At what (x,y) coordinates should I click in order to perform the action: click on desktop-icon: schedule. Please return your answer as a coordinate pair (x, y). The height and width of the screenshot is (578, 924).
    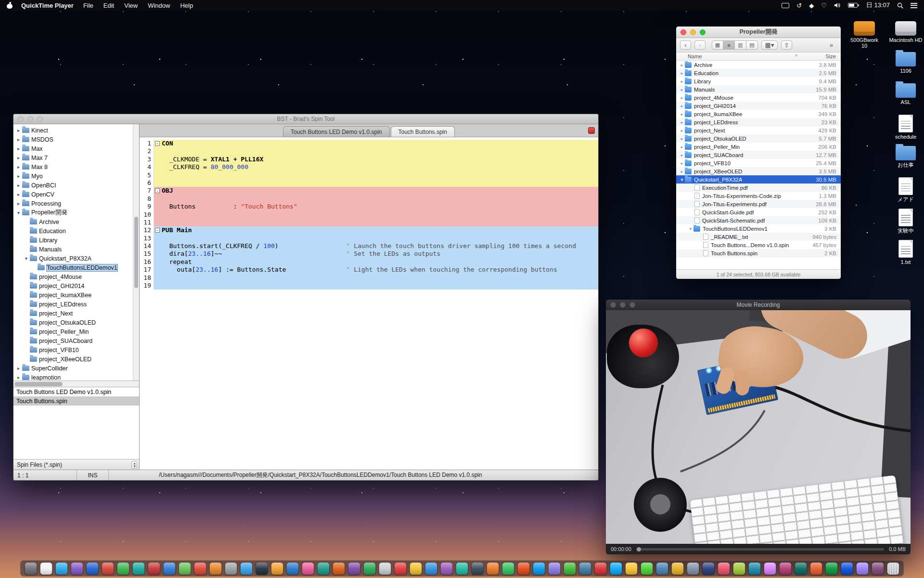
    Looking at the image, I should click on (906, 127).